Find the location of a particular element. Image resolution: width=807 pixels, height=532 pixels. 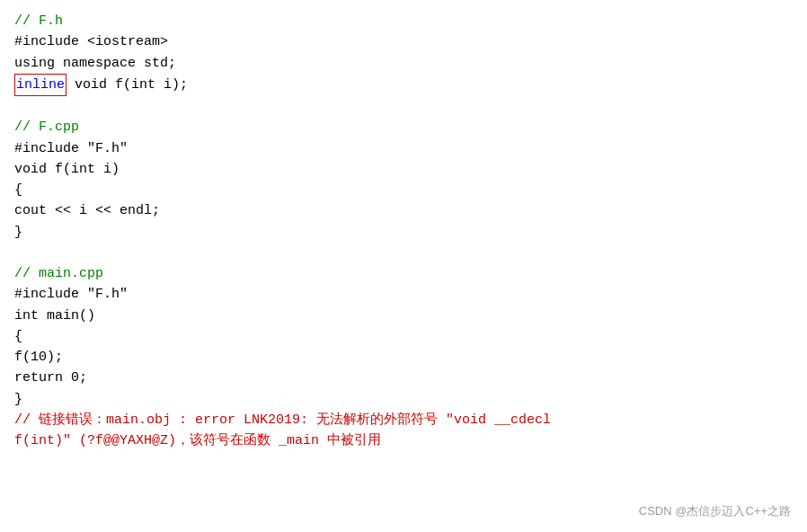

include-fh-2: #include "F.h" is located at coordinates (71, 295).